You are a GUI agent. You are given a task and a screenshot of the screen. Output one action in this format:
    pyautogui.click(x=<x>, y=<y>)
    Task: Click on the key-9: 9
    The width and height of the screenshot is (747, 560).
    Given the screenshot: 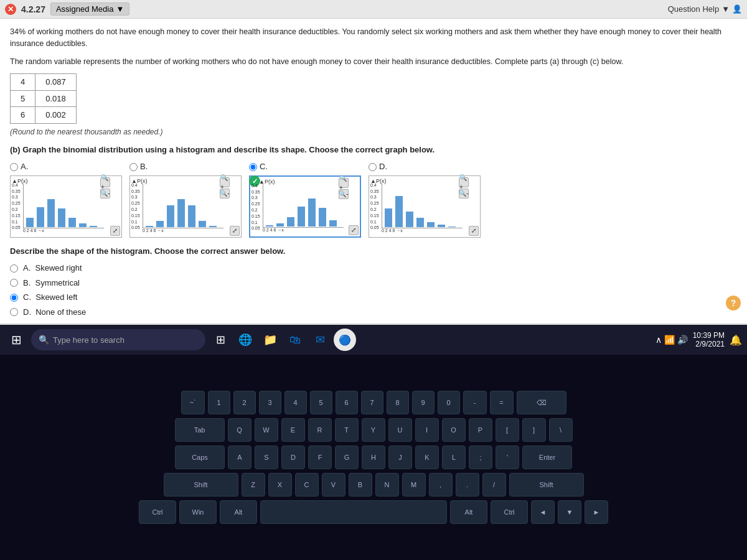 What is the action you would take?
    pyautogui.click(x=423, y=403)
    